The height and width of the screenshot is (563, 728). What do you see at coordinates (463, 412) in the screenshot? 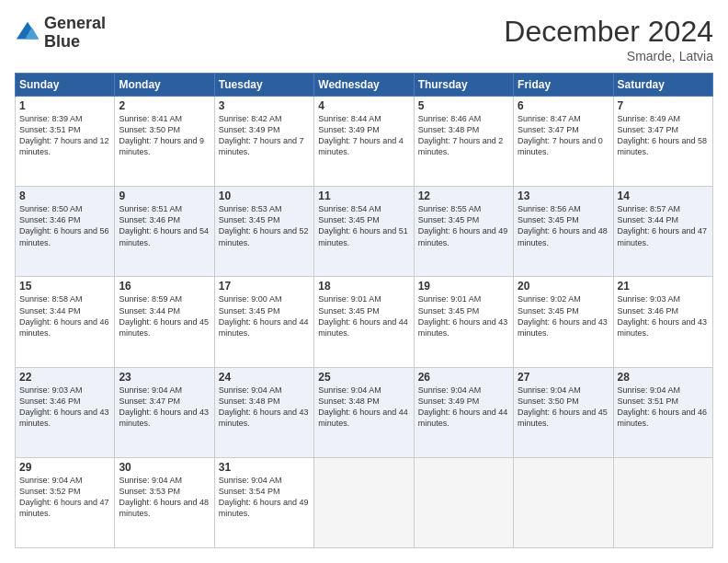
I see `calendar-cell: 26Sunrise: 9:04 AMSunset: 3:49 PMDayligh…` at bounding box center [463, 412].